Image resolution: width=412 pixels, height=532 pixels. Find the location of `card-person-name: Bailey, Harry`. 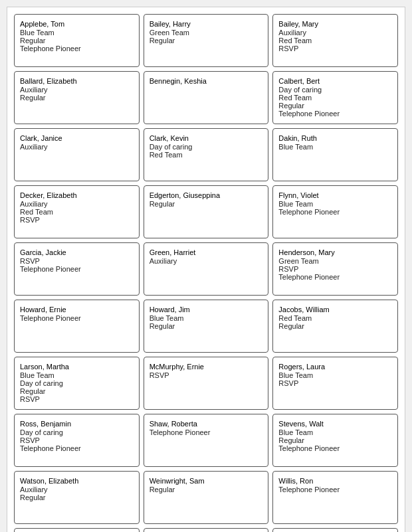

card-person-name: Bailey, Harry is located at coordinates (206, 24).